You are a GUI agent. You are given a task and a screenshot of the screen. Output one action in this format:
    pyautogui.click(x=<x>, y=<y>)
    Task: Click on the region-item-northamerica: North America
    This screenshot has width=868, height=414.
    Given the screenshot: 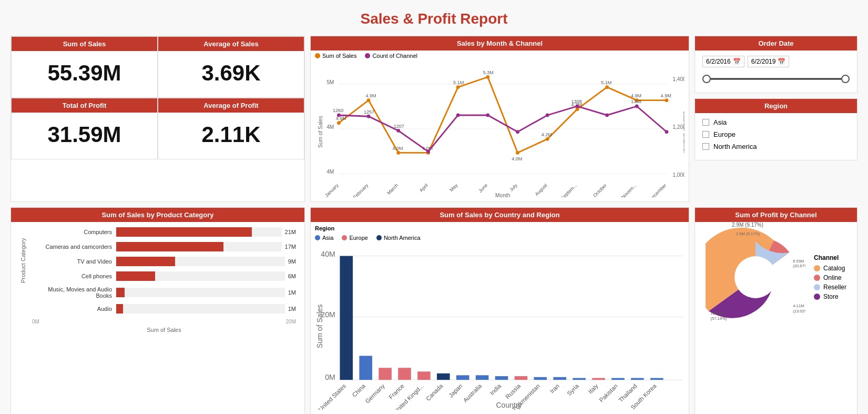 What is the action you would take?
    pyautogui.click(x=776, y=146)
    